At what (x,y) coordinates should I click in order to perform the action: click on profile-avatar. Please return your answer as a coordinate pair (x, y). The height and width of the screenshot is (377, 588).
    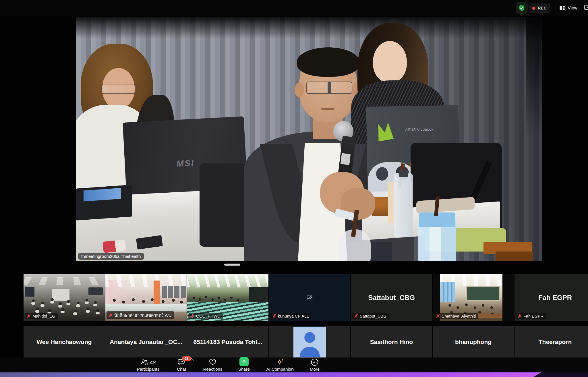
    Looking at the image, I should click on (310, 343).